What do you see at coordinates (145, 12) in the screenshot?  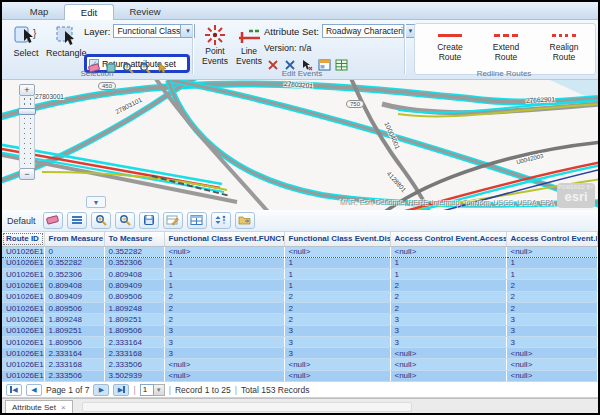 I see `tab-review: Review` at bounding box center [145, 12].